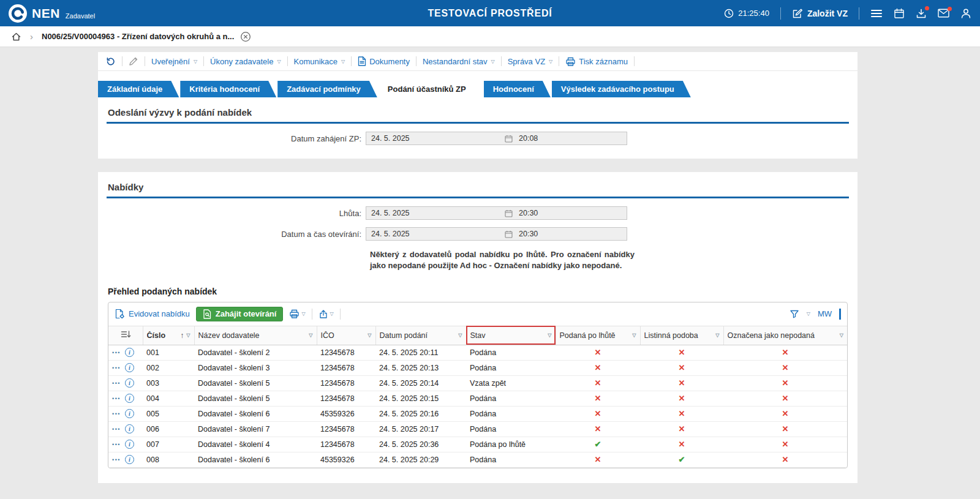 This screenshot has height=499, width=980. I want to click on column-header-nazev: Název dodavatele▽, so click(255, 336).